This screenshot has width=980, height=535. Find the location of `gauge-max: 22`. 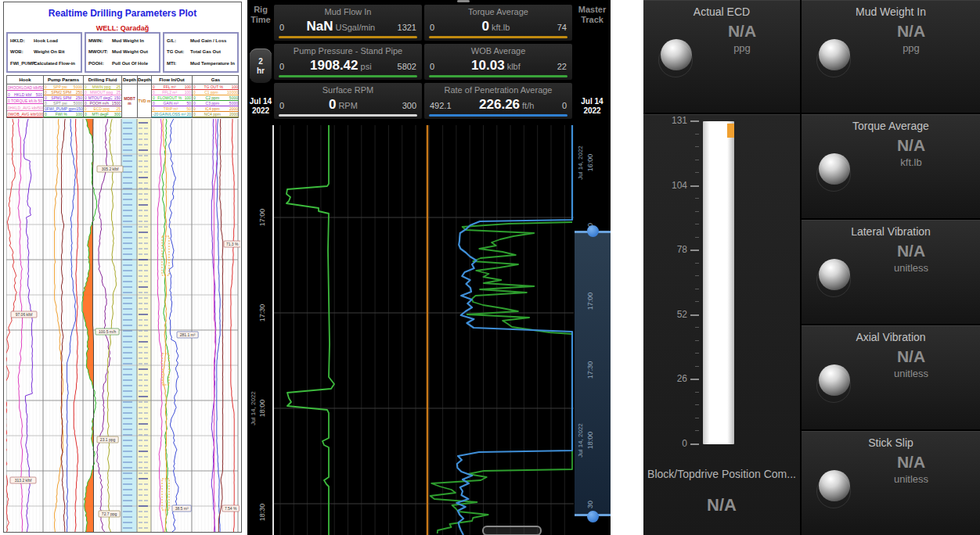

gauge-max: 22 is located at coordinates (562, 66).